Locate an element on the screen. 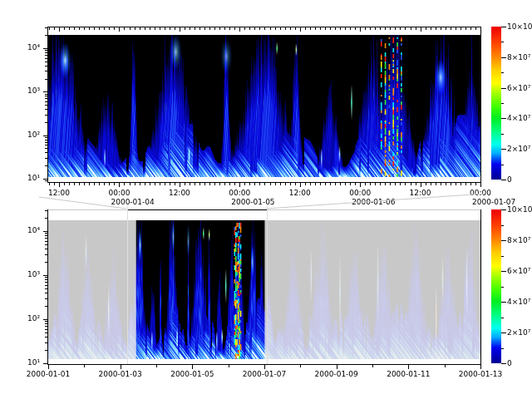 The height and width of the screenshot is (399, 532). colorbar-tick-label: 4×10⁷ is located at coordinates (519, 118).